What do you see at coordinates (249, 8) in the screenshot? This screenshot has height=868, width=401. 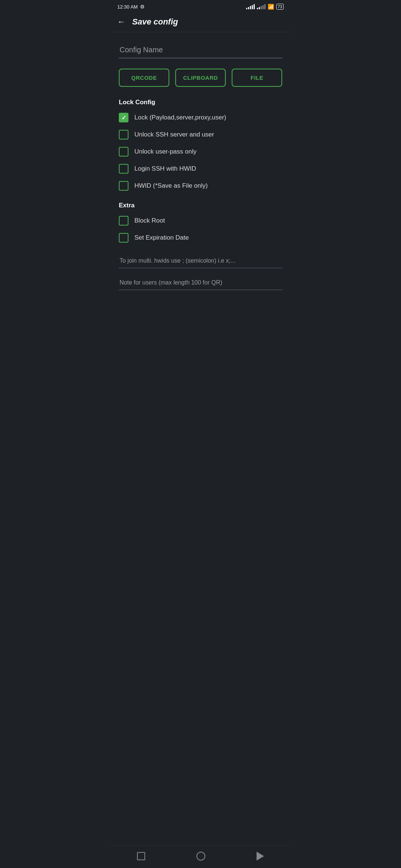 I see `bar2` at bounding box center [249, 8].